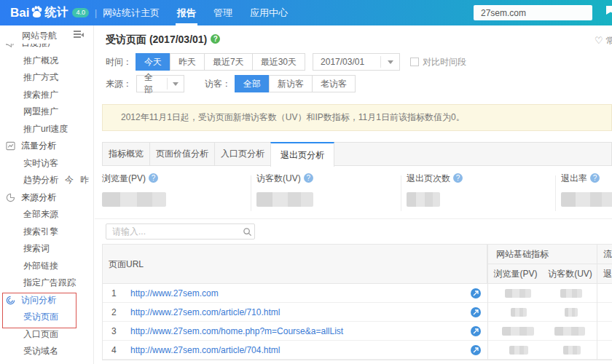 Image resolution: width=612 pixels, height=364 pixels. Describe the element at coordinates (182, 154) in the screenshot. I see `tab-page-value-analysis: 页面价值分析` at that location.